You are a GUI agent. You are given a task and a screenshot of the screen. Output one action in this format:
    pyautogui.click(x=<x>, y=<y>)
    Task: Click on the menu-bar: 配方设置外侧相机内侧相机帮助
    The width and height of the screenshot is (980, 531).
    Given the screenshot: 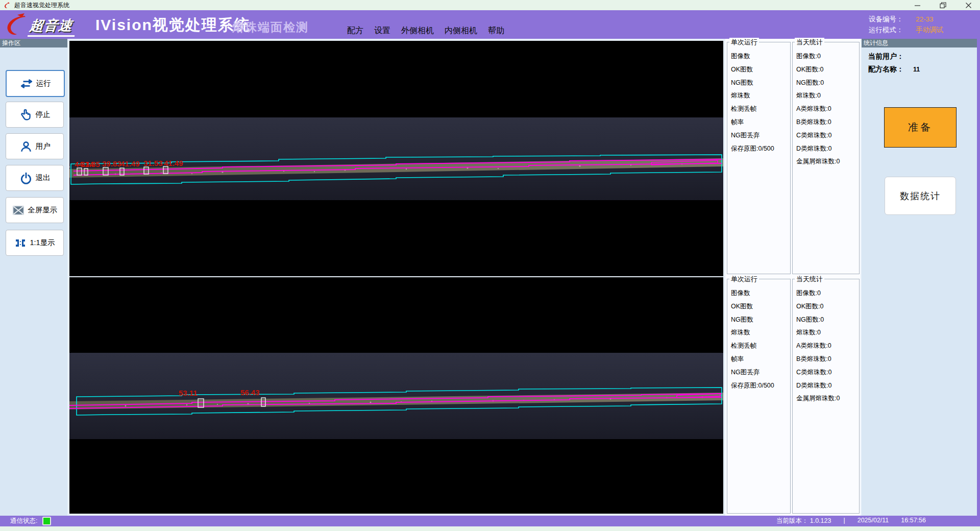 What is the action you would take?
    pyautogui.click(x=426, y=31)
    